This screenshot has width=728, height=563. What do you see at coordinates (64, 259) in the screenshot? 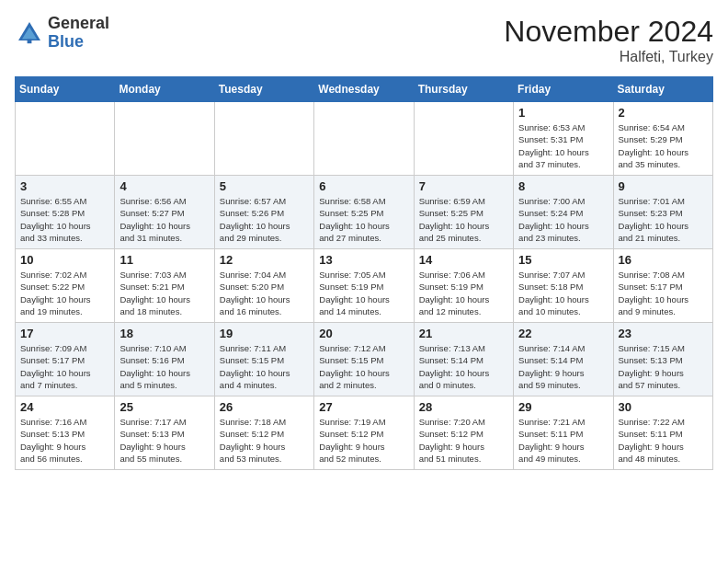
I see `day-number: 10` at bounding box center [64, 259].